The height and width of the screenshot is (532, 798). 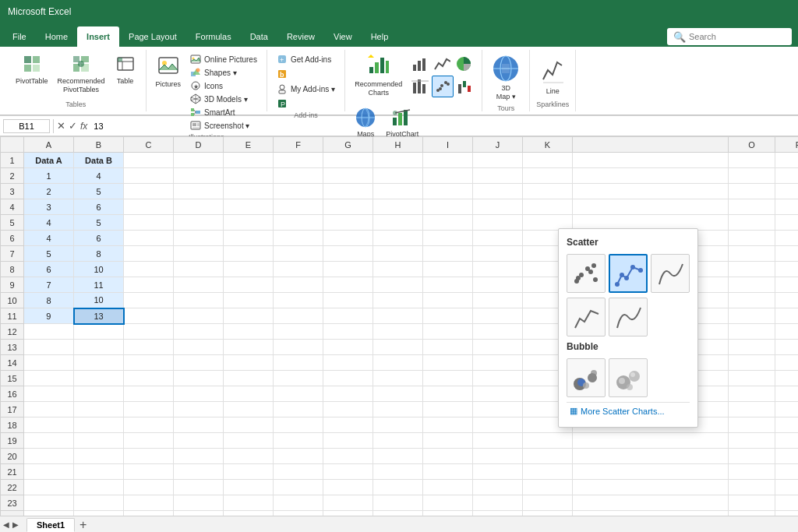 I want to click on cell-d16, so click(x=199, y=394).